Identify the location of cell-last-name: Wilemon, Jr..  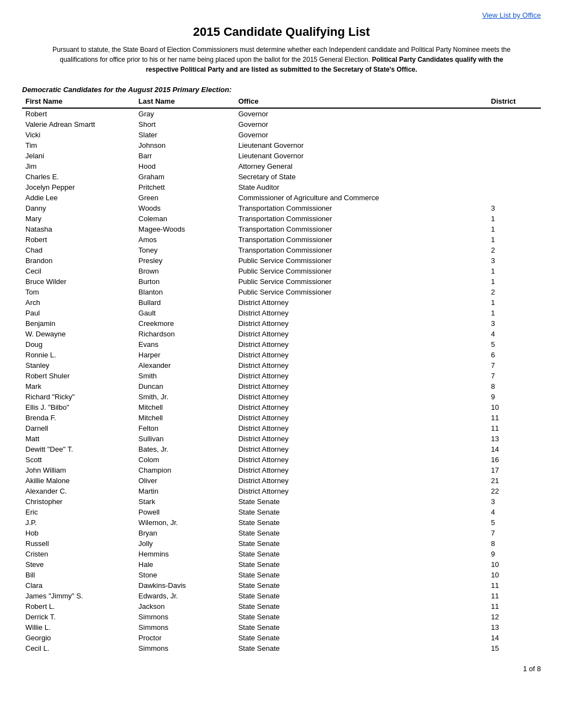
(185, 523).